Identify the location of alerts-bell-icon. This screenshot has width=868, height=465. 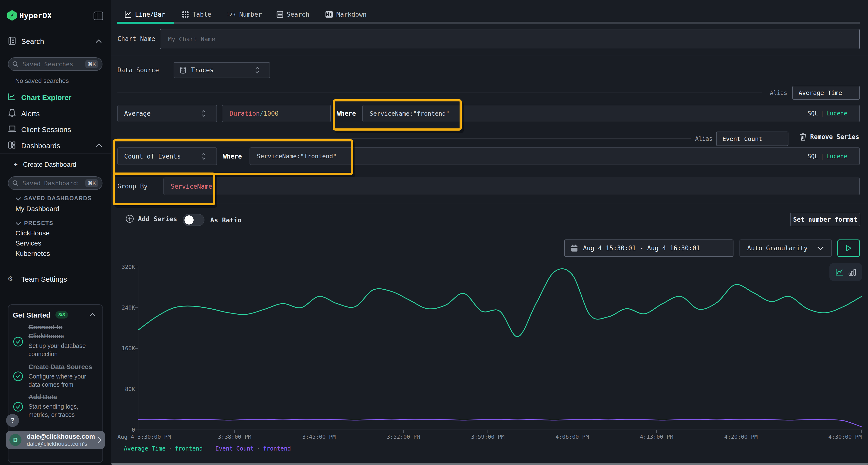
(12, 113).